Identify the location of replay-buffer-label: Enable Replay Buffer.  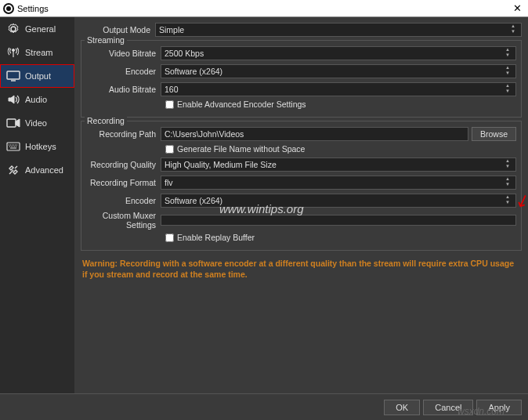
(216, 237).